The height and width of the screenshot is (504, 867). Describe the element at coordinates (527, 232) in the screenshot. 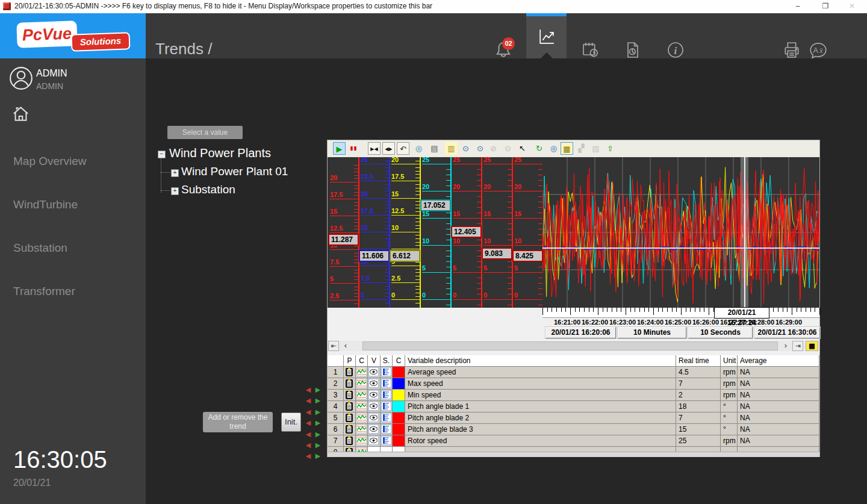

I see `value-axis-7: 2520151050` at that location.